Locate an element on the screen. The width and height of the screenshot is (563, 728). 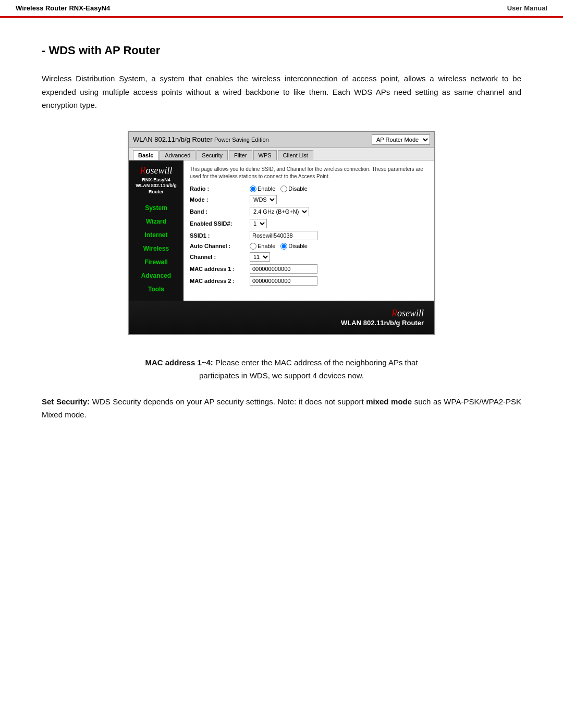
header-brand: Wireless Router RNX-EasyN4 is located at coordinates (63, 8).